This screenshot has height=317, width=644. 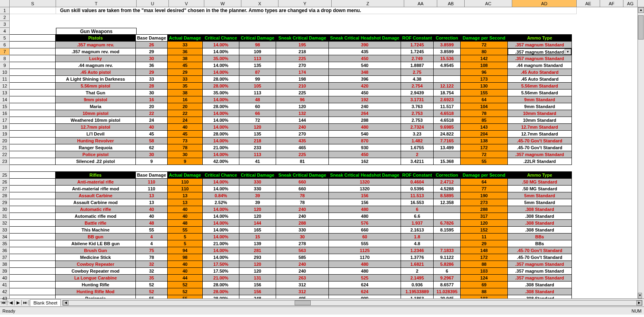 I want to click on status-ready: Ready, so click(x=9, y=311).